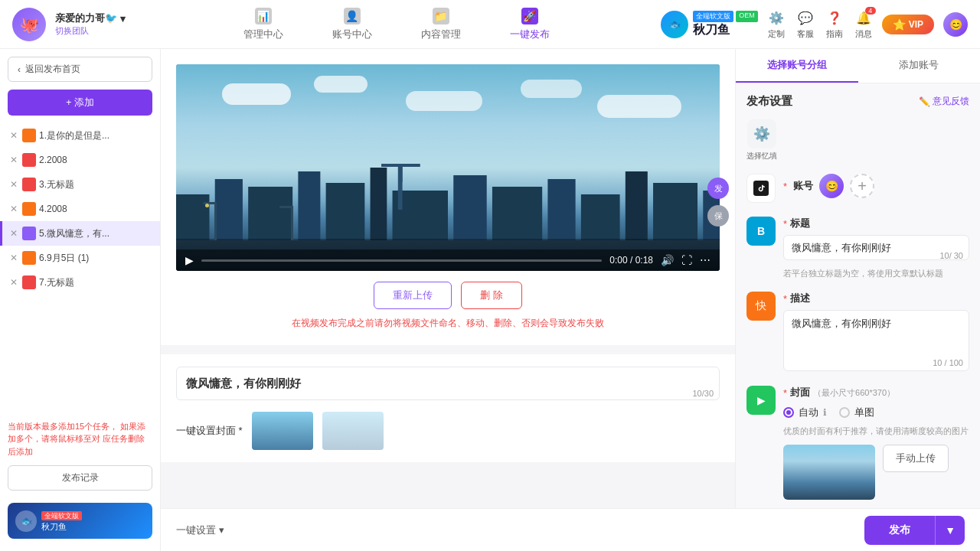 This screenshot has width=980, height=551. I want to click on management-icon: 📊, so click(263, 16).